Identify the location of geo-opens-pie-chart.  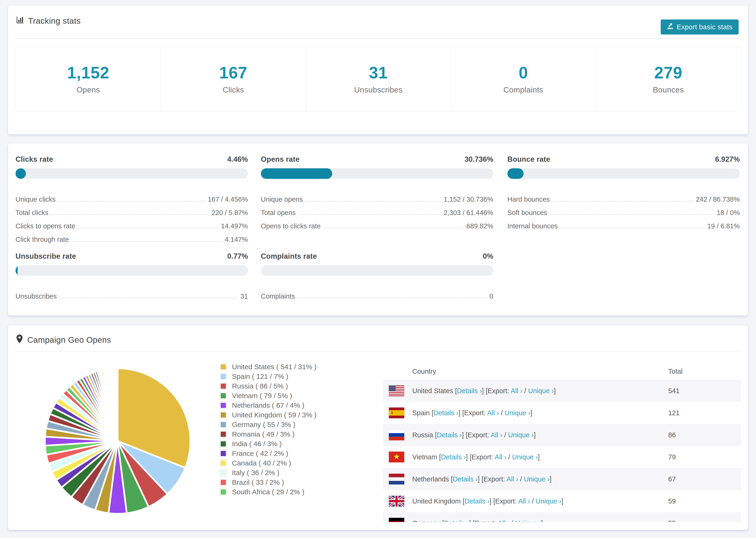
(118, 441).